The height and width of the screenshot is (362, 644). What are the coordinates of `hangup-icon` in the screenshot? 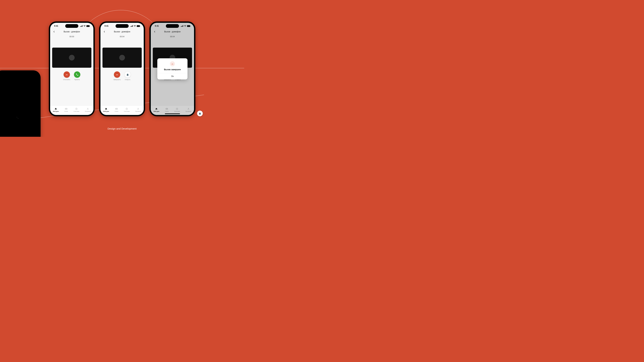 It's located at (172, 64).